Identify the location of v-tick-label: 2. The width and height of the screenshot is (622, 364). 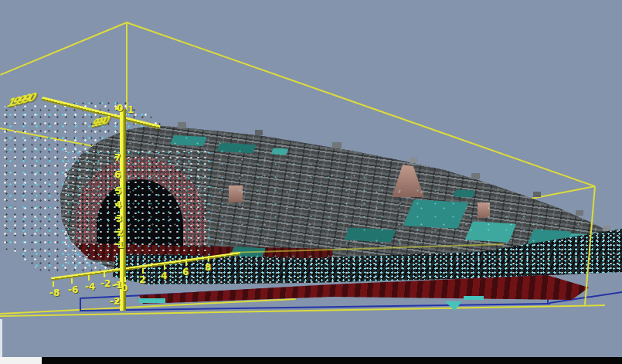
(120, 233).